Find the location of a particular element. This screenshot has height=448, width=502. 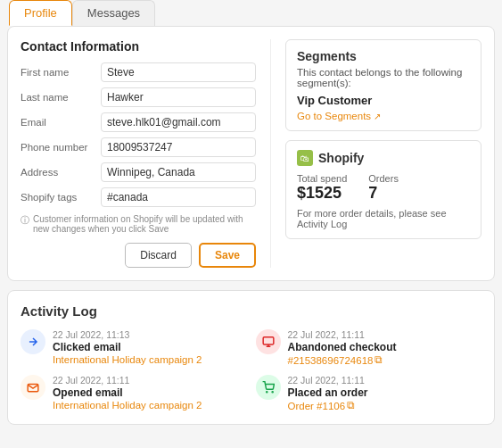

input-shopify-tags is located at coordinates (178, 197).